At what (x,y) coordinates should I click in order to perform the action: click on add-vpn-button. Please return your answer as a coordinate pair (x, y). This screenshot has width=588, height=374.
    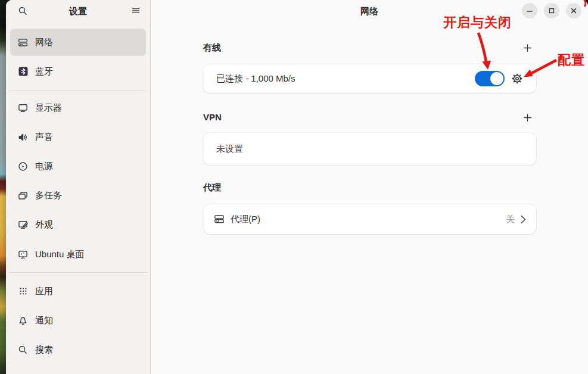
    Looking at the image, I should click on (527, 117).